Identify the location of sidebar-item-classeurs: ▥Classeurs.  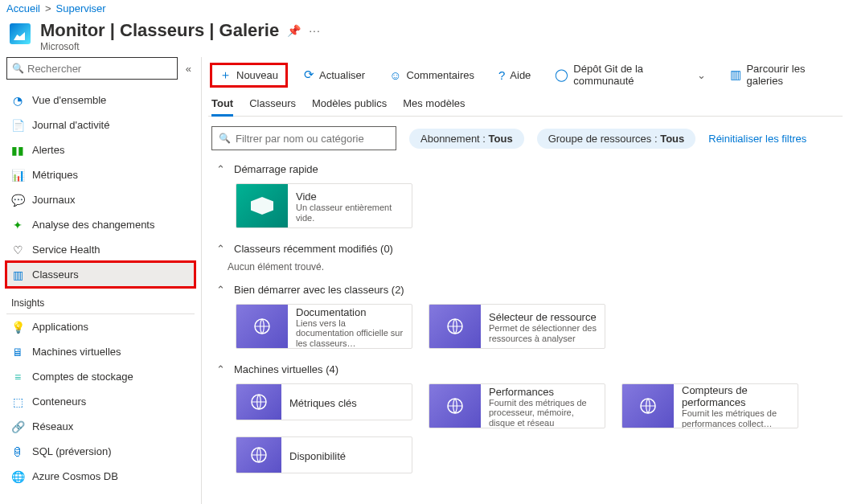
(100, 275).